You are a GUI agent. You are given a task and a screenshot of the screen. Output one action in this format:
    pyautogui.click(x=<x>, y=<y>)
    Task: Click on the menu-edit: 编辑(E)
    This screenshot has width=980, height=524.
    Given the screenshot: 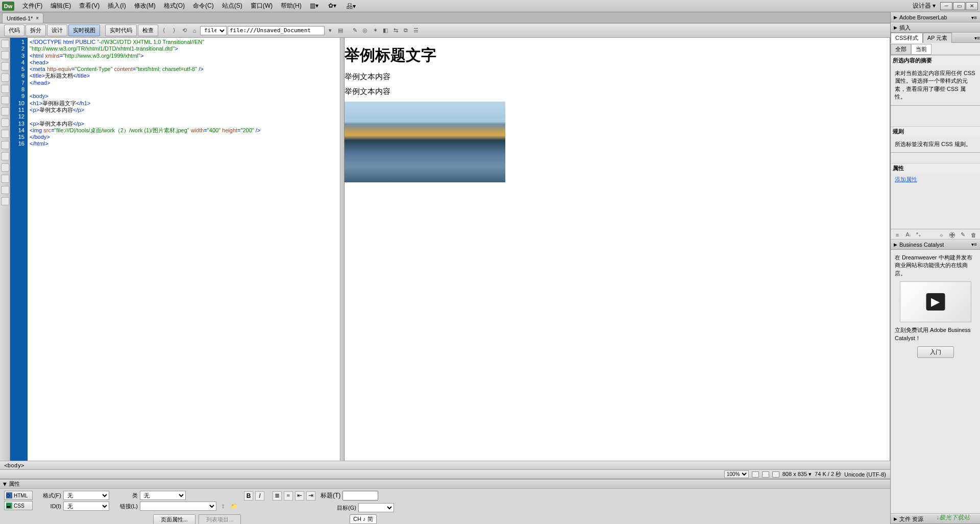 What is the action you would take?
    pyautogui.click(x=61, y=6)
    